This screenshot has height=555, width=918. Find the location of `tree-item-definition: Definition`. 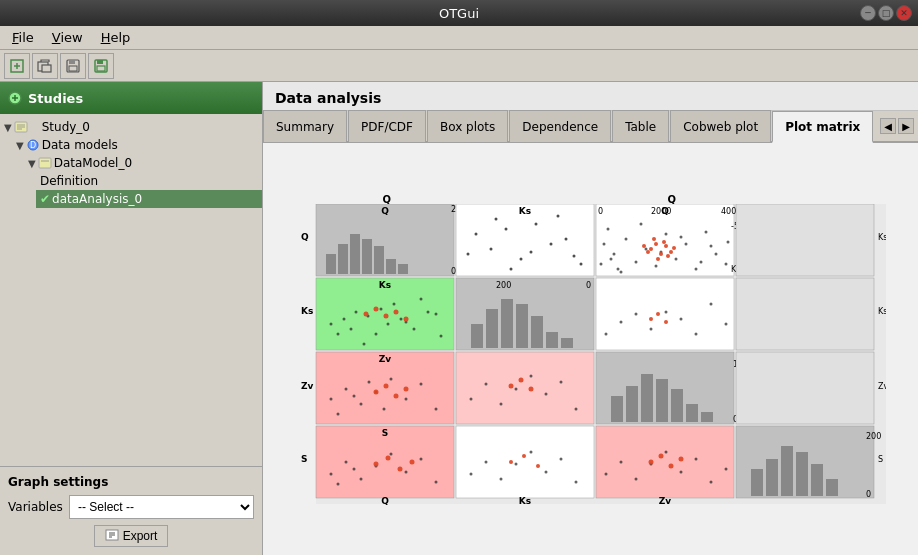

tree-item-definition: Definition is located at coordinates (149, 181).